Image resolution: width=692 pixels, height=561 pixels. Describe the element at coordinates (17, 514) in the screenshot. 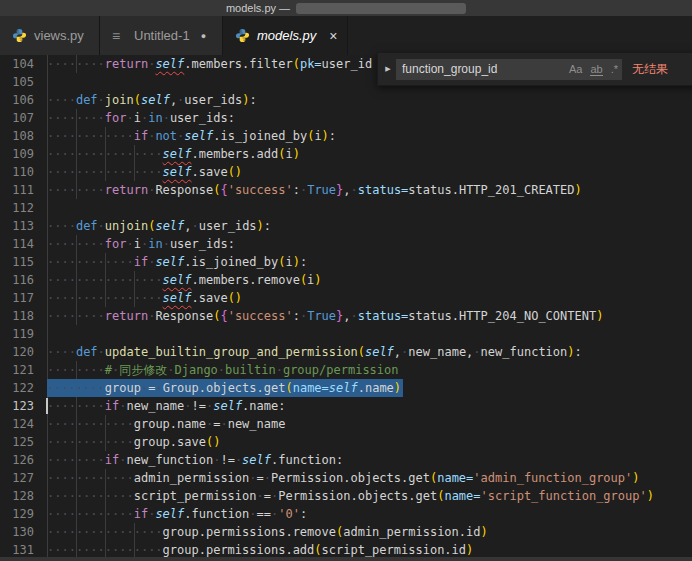

I see `line-number: 129` at that location.